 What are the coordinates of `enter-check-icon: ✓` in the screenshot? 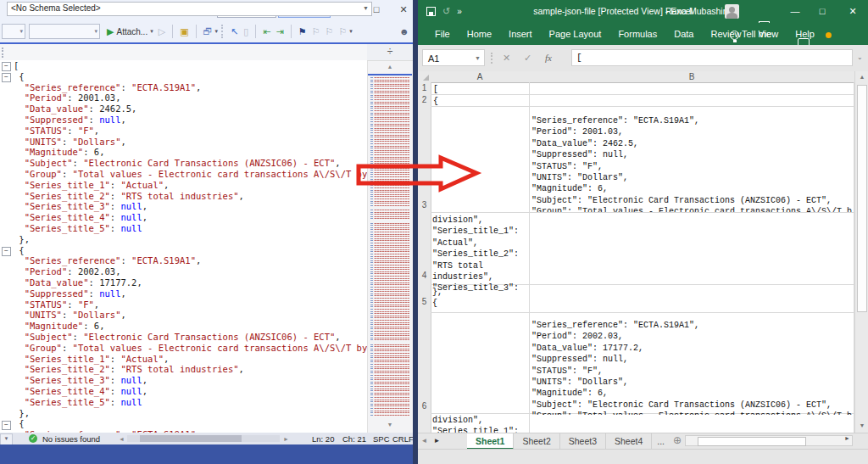 It's located at (527, 58).